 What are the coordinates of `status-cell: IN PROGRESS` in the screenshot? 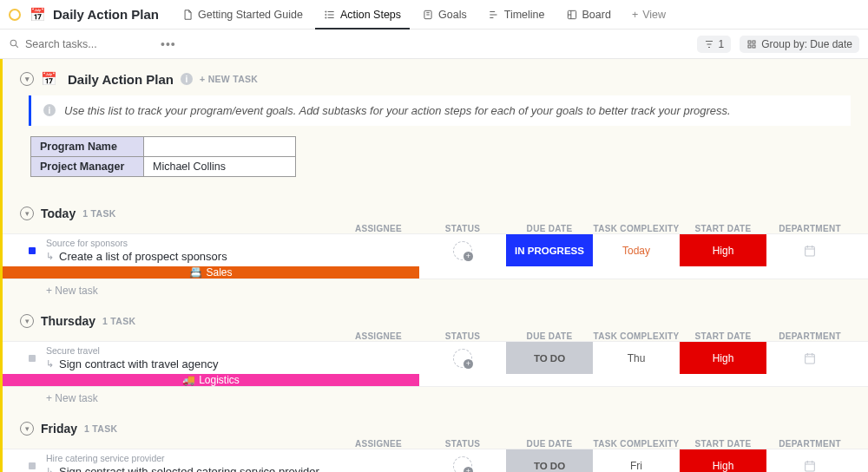 It's located at (549, 250).